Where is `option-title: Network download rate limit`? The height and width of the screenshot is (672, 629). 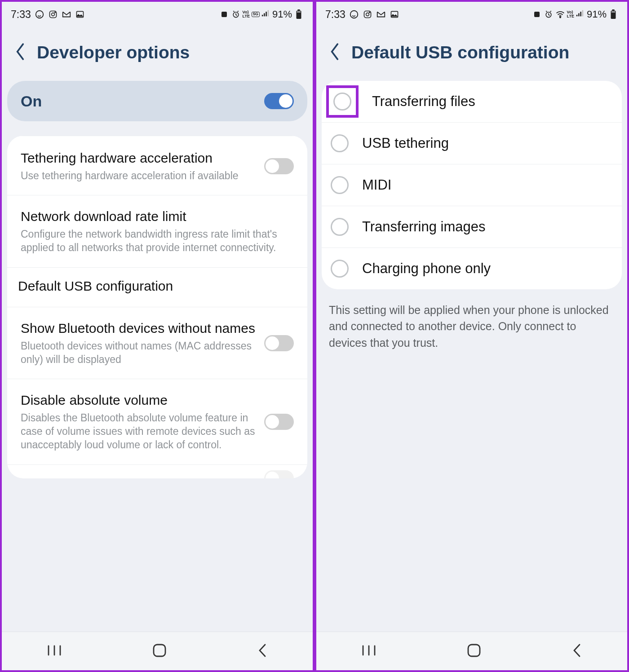
option-title: Network download rate limit is located at coordinates (157, 217).